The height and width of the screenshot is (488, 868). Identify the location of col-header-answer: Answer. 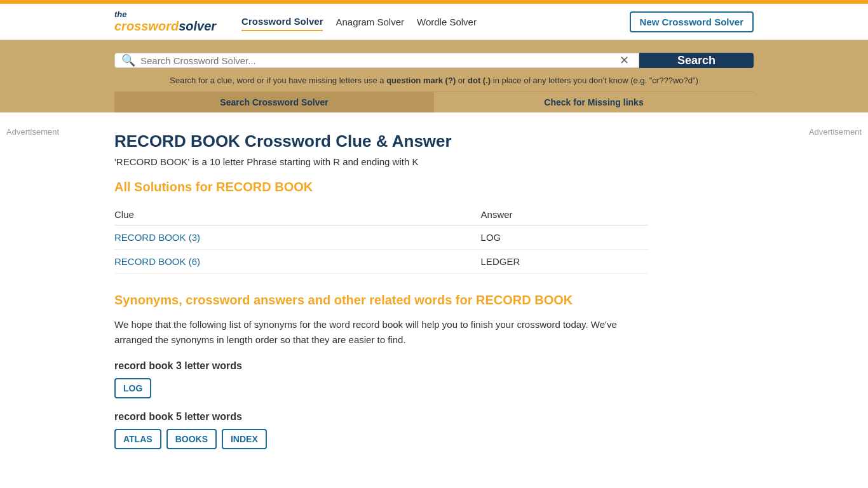
(564, 215).